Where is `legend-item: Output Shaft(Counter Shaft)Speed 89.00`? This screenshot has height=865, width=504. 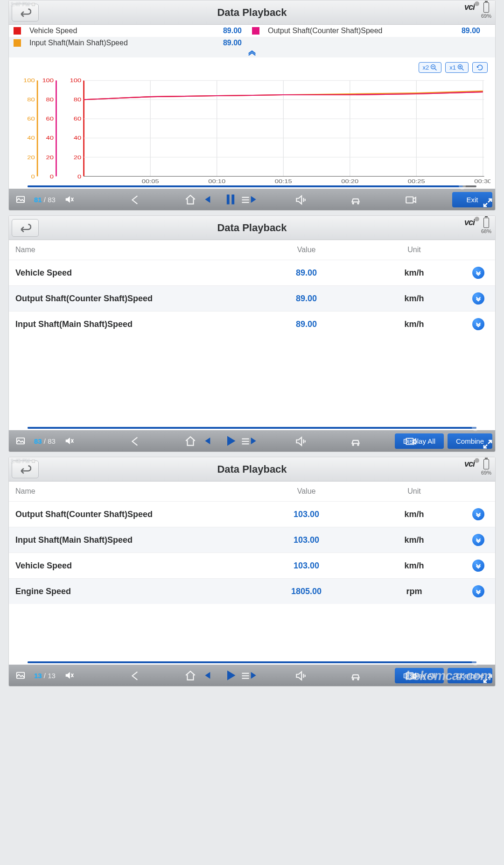
legend-item: Output Shaft(Counter Shaft)Speed 89.00 is located at coordinates (371, 31).